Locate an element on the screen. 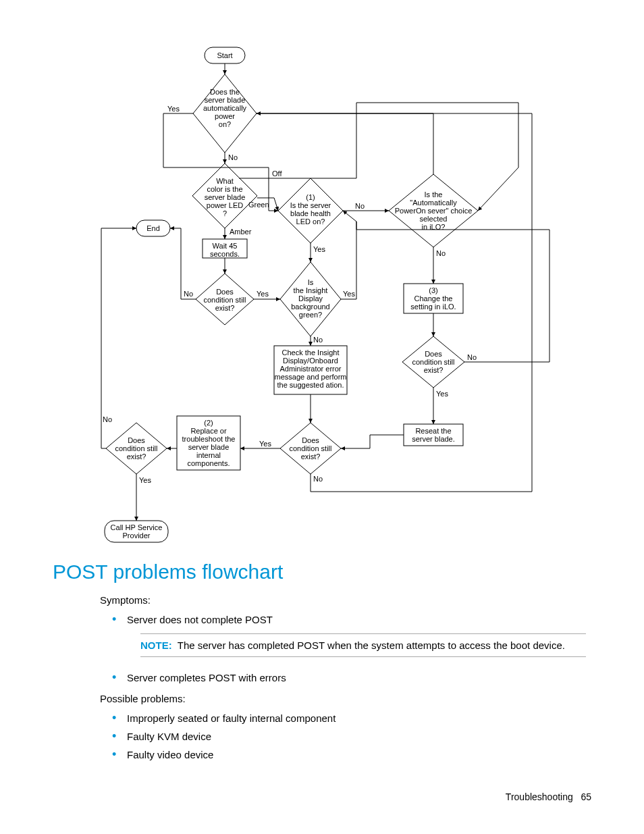  lbl-yes3: Yes is located at coordinates (319, 250).